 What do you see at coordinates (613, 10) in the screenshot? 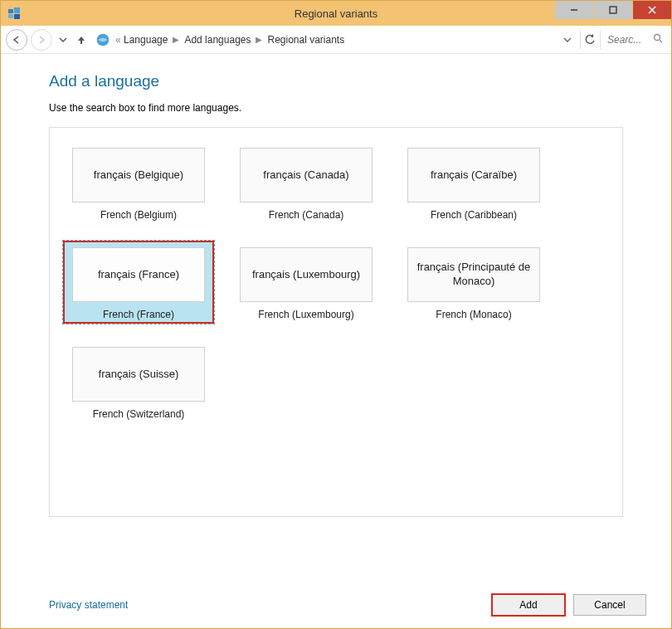
I see `maximize-button` at bounding box center [613, 10].